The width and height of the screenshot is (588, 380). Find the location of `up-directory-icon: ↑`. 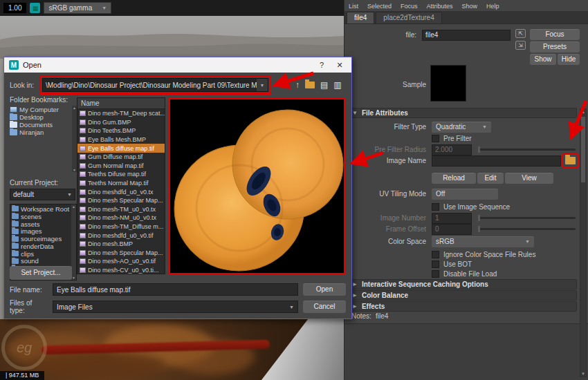

up-directory-icon: ↑ is located at coordinates (297, 85).